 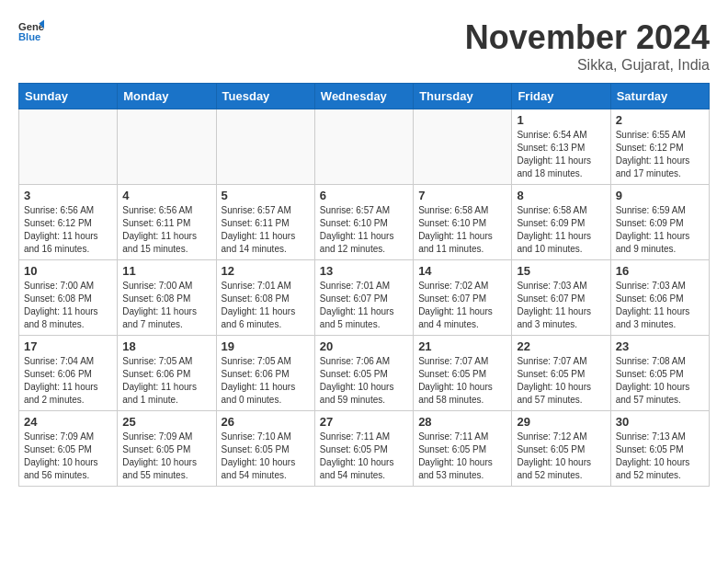 I want to click on day-number: 26, so click(x=266, y=421).